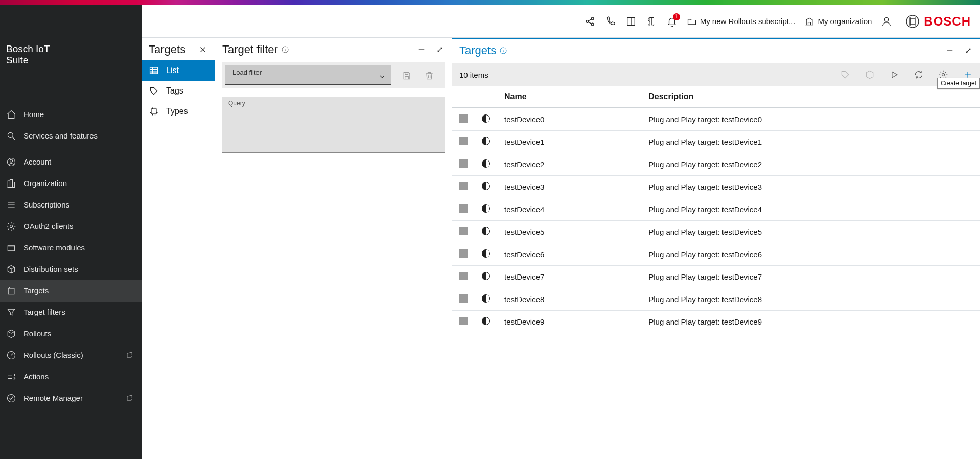 This screenshot has width=980, height=459. Describe the element at coordinates (44, 312) in the screenshot. I see `sidebar-item-label: Target filters` at that location.